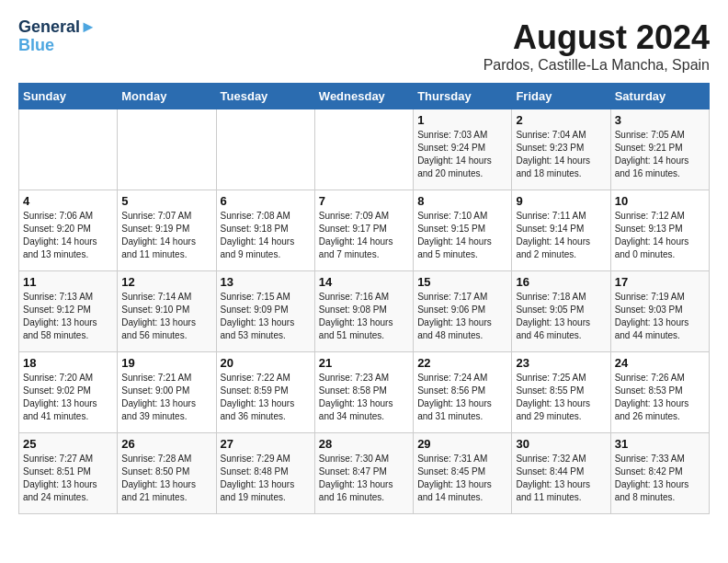 This screenshot has height=563, width=728. Describe the element at coordinates (660, 155) in the screenshot. I see `day-info: Sunrise: 7:05 AM Sunset: 9:21 PM Dayligh…` at that location.